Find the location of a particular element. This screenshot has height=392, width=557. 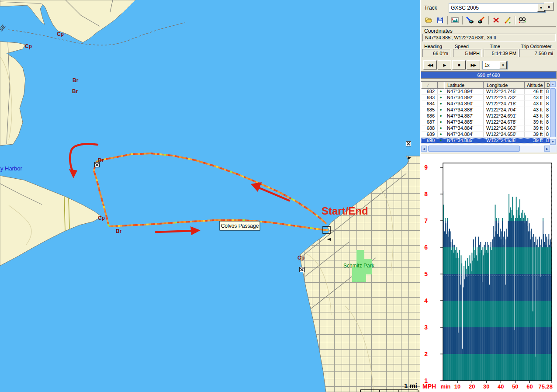

vertical-scrollbar: ▲ ▼ is located at coordinates (553, 114).